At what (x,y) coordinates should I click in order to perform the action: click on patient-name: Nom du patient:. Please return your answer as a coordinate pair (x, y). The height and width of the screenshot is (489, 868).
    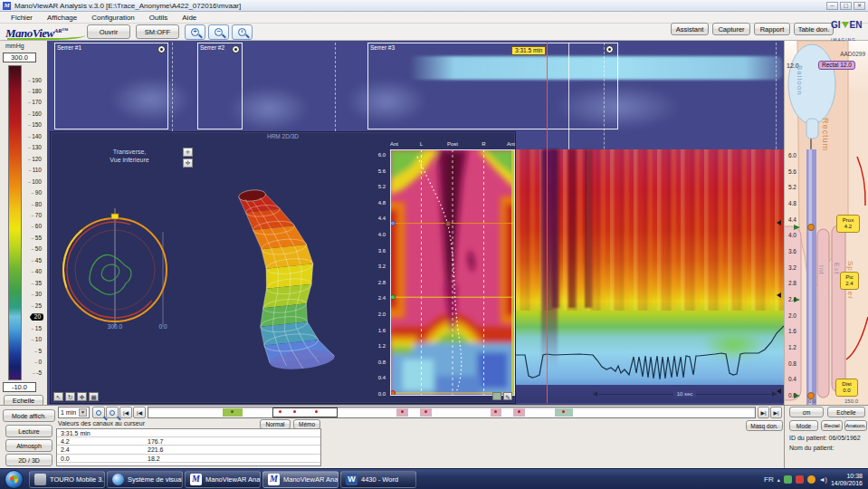
    Looking at the image, I should click on (811, 447).